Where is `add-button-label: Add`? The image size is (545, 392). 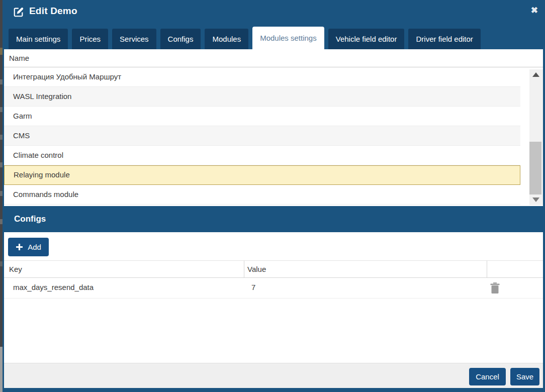
add-button-label: Add is located at coordinates (34, 247).